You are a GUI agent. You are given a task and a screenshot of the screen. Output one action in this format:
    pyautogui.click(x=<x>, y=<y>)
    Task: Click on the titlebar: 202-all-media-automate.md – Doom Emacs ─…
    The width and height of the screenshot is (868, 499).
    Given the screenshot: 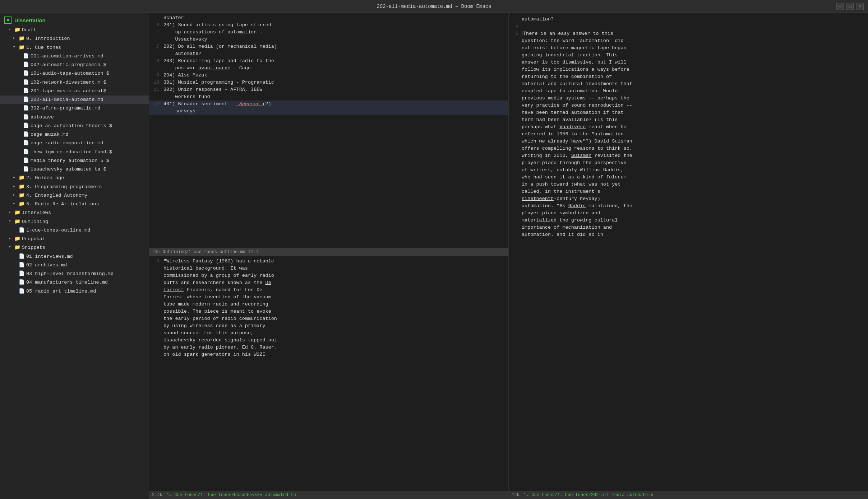 What is the action you would take?
    pyautogui.click(x=434, y=6)
    